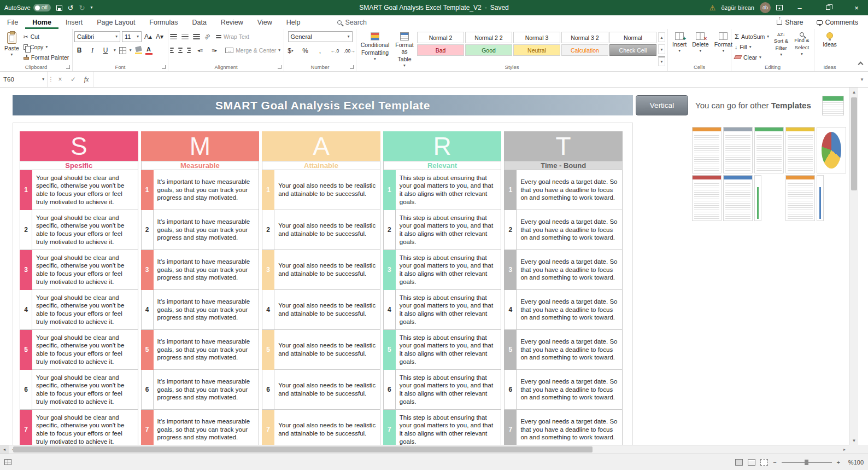 Image resolution: width=868 pixels, height=470 pixels. Describe the element at coordinates (752, 57) in the screenshot. I see `clear-button: Clear ▾` at that location.